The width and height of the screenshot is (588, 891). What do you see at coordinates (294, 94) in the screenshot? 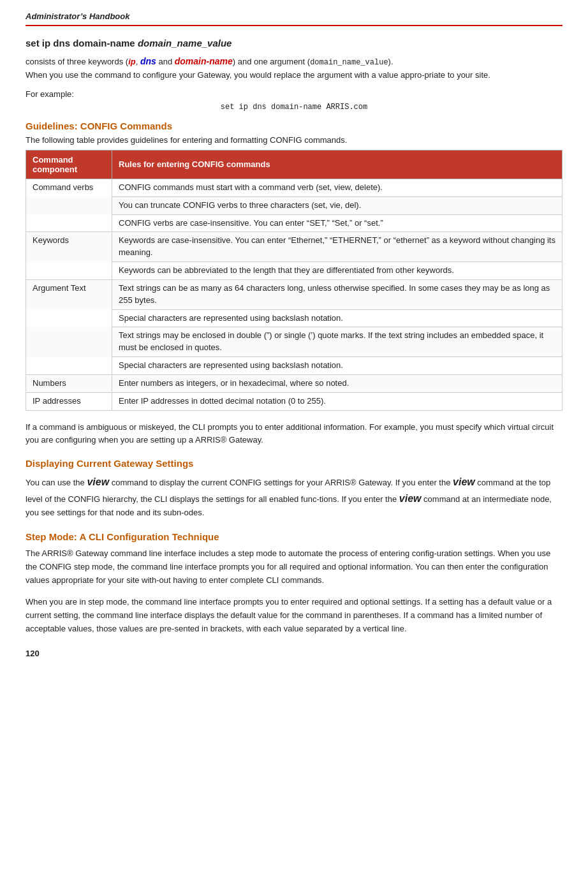
I see `for-example-label: For example:` at bounding box center [294, 94].